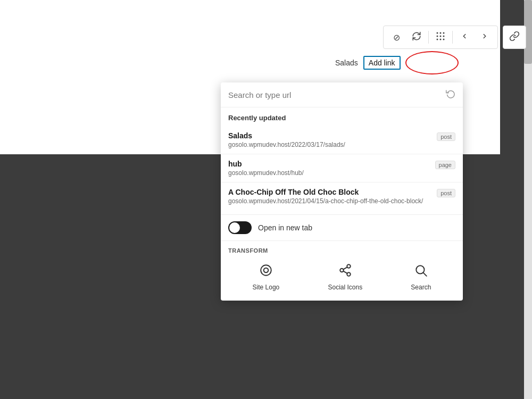  What do you see at coordinates (440, 37) in the screenshot?
I see `toolbar: ⊘` at bounding box center [440, 37].